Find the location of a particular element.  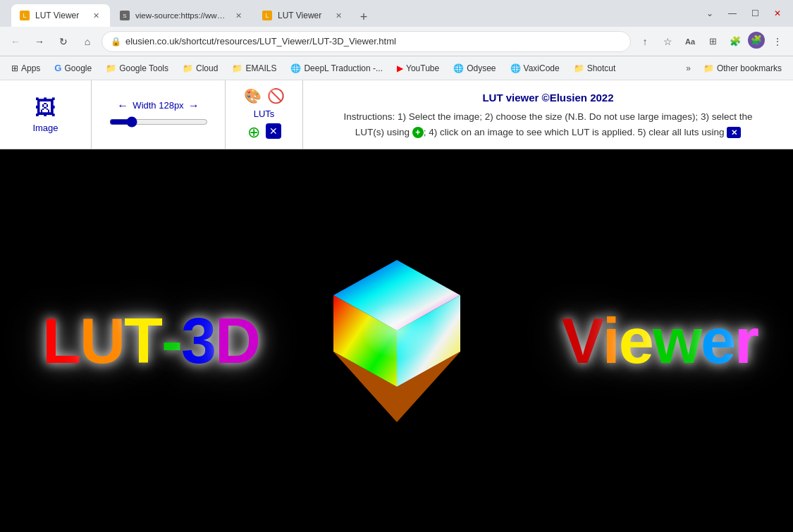

width-section: ← Width 128px → is located at coordinates (159, 114).